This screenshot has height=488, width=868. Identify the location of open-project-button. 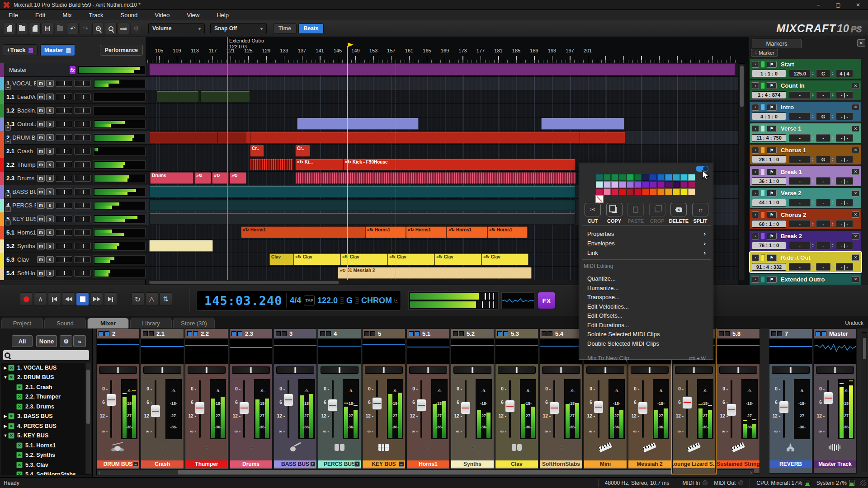
(22, 28).